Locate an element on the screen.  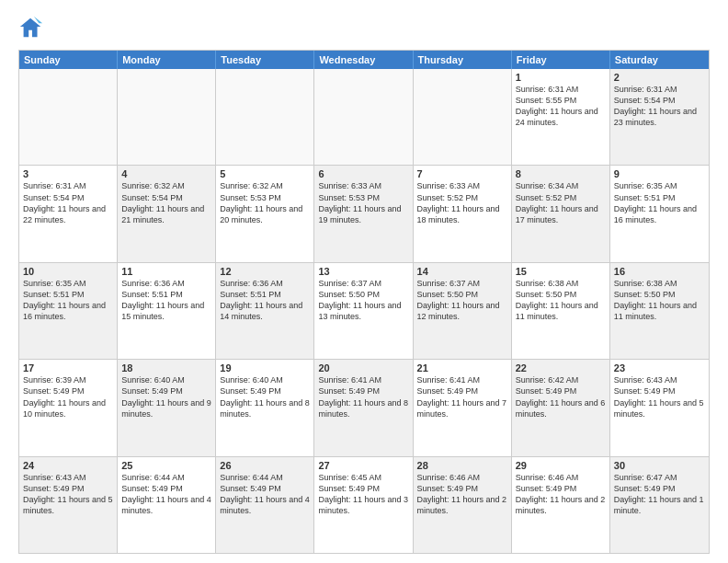
day-number: 22 is located at coordinates (561, 368).